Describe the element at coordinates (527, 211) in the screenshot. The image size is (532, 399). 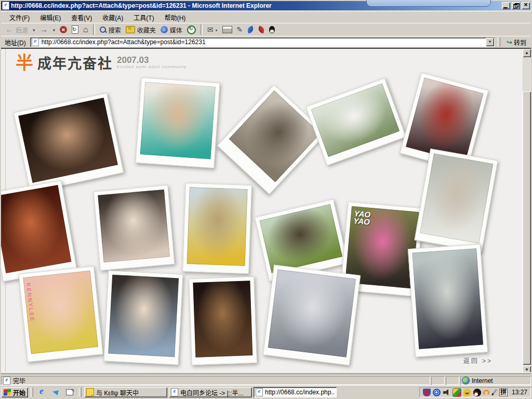
I see `vertical-scrollbar` at that location.